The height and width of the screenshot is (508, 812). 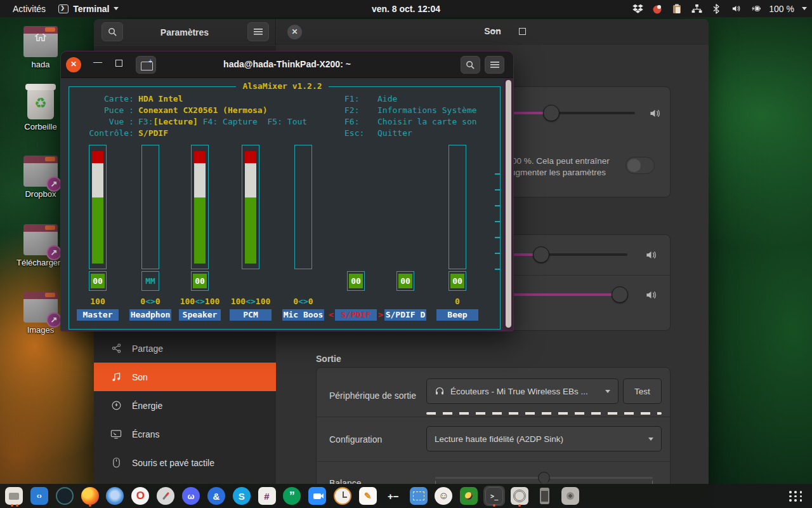 I want to click on system-volume-handle, so click(x=551, y=113).